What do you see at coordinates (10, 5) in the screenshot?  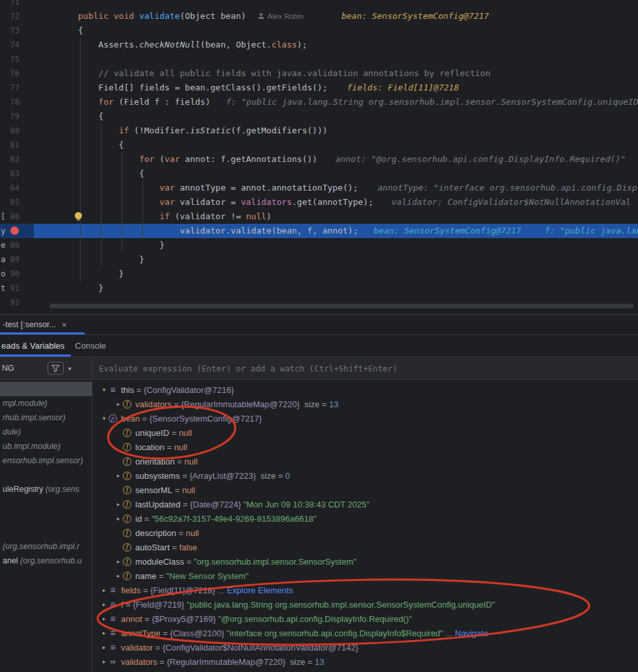 I see `line-number: 71` at bounding box center [10, 5].